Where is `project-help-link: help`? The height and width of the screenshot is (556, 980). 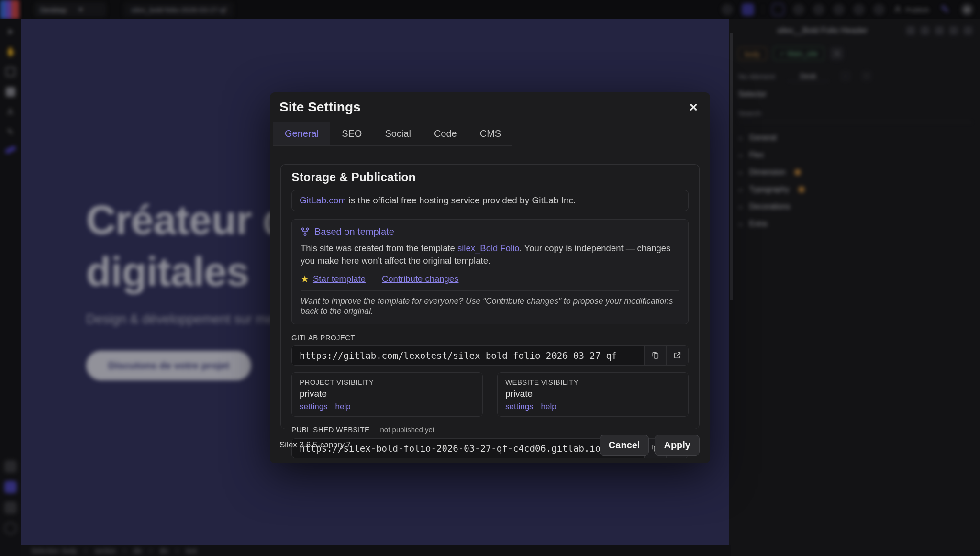 project-help-link: help is located at coordinates (343, 407).